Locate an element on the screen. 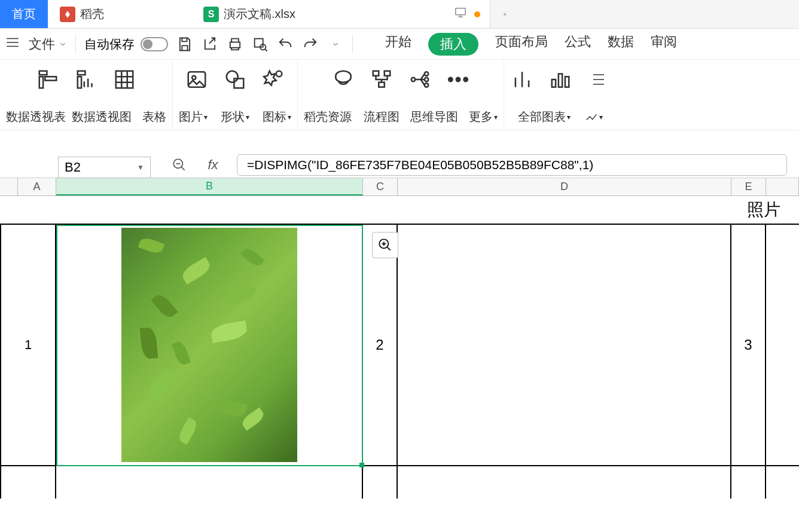  header-row: 照片 is located at coordinates (399, 210).